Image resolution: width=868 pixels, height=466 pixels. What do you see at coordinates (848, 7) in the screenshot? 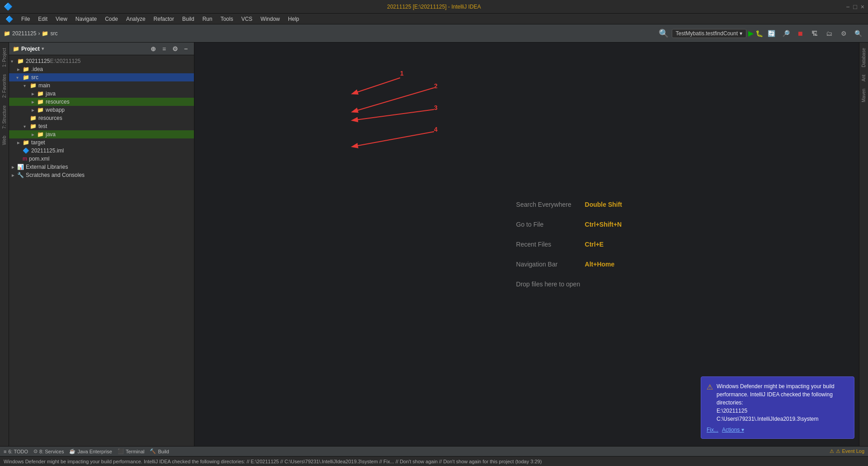
I see `minimize-button: −` at bounding box center [848, 7].